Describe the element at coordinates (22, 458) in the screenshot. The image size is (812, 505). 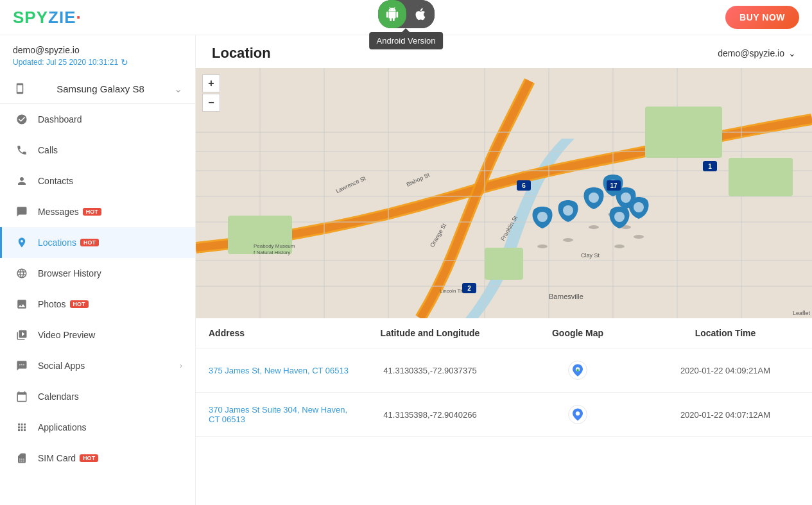
I see `sim-icon` at that location.